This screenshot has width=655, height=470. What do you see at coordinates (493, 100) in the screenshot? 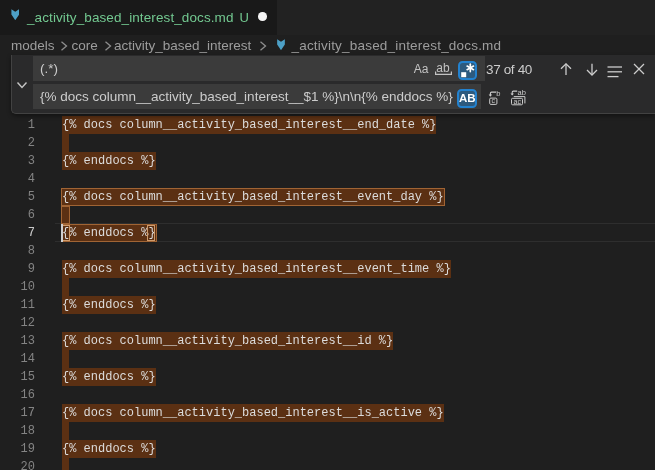
I see `svg-text: c` at bounding box center [493, 100].